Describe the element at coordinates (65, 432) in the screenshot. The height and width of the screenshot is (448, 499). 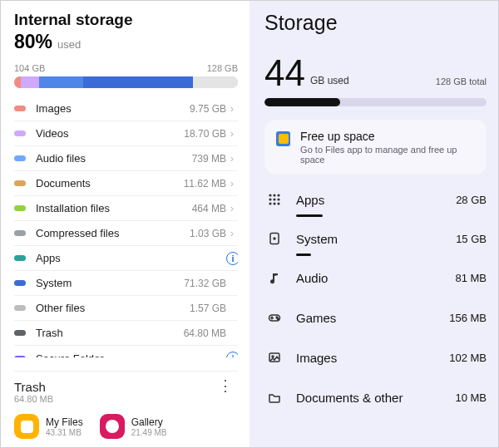
I see `app-size: 43.31 MB` at that location.